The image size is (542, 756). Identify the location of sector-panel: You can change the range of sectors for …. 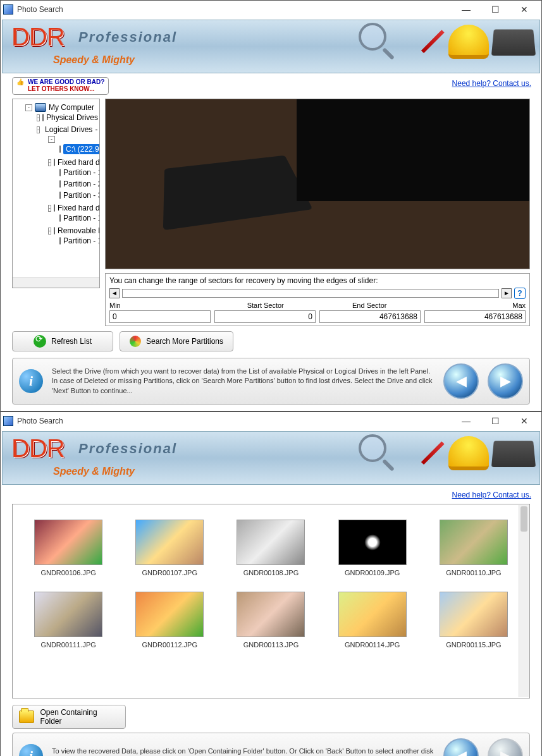
(317, 300).